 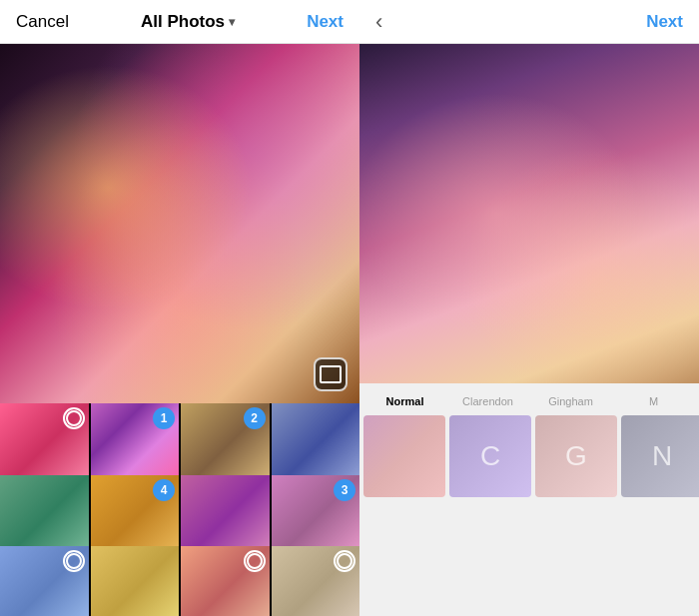 What do you see at coordinates (164, 418) in the screenshot?
I see `thumbnail-2-badge: 1` at bounding box center [164, 418].